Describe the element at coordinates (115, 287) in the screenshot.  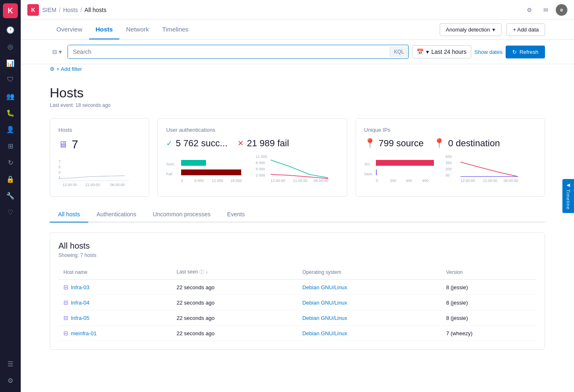
I see `host-name-link: ⊟ Infra-03` at that location.